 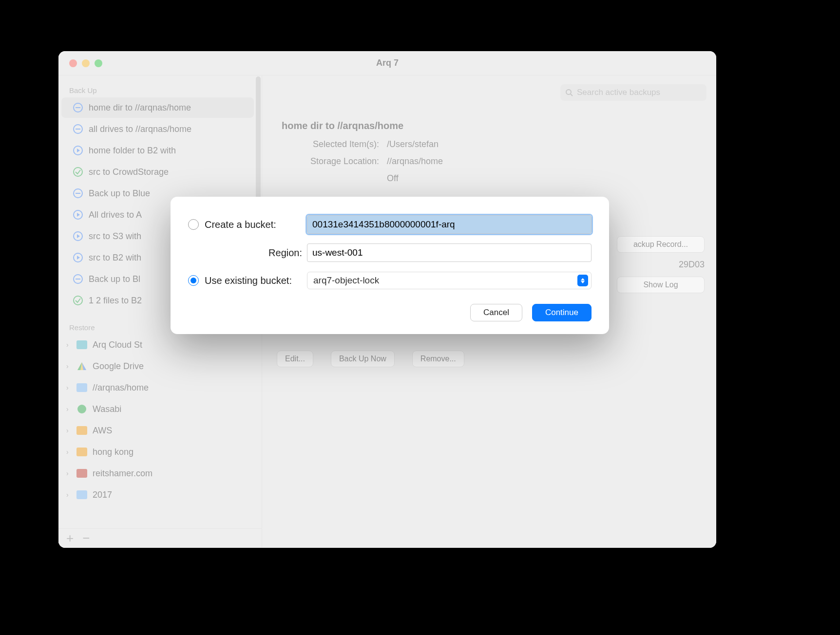 What do you see at coordinates (158, 366) in the screenshot?
I see `sidebar-restore-item: › Google Drive` at bounding box center [158, 366].